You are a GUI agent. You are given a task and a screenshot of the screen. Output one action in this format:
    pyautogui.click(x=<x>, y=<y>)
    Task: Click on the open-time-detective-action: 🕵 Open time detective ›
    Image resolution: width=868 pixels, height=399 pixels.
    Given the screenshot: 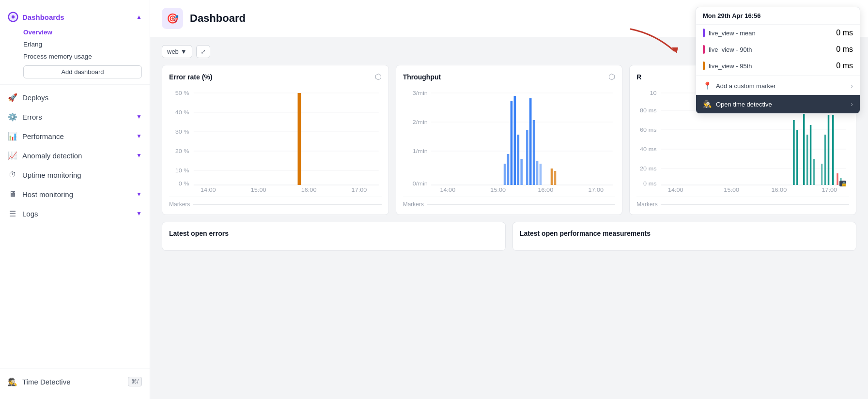 What is the action you would take?
    pyautogui.click(x=778, y=104)
    